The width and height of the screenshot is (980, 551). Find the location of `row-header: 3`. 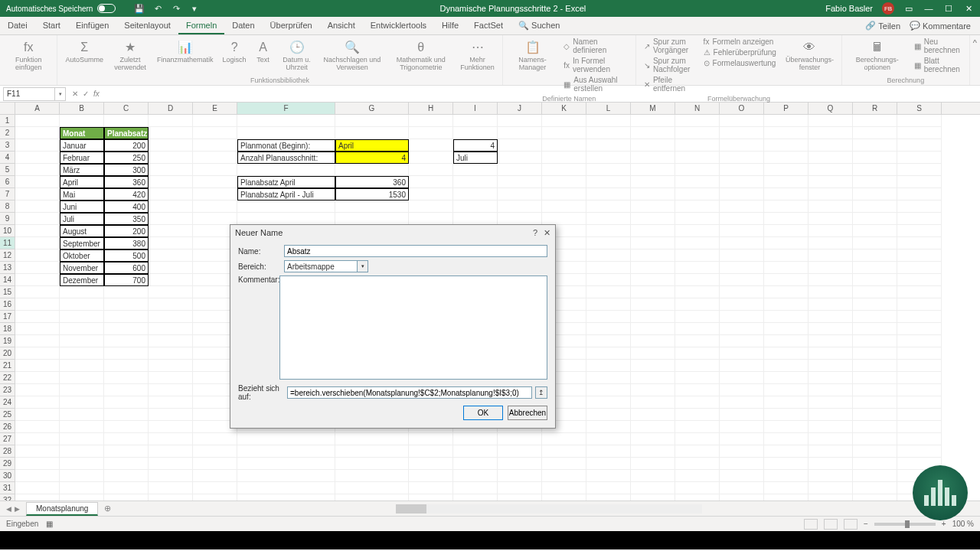

row-header: 3 is located at coordinates (8, 145).